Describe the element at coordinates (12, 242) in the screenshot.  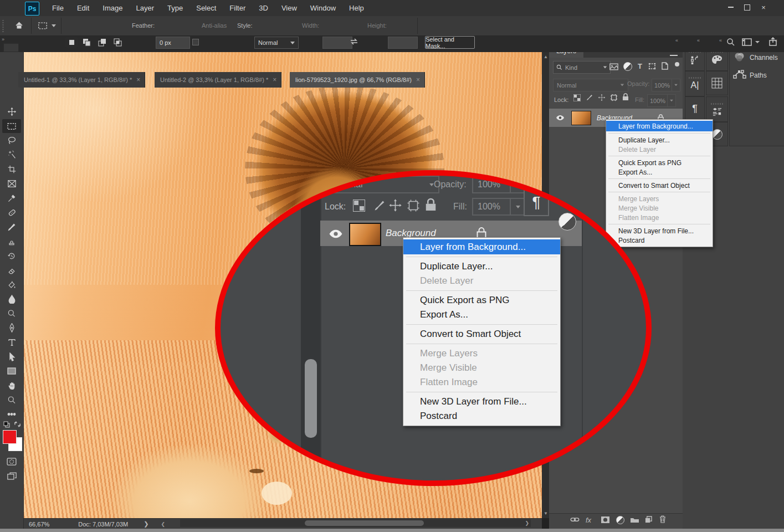
I see `clone-stamp-tool` at that location.